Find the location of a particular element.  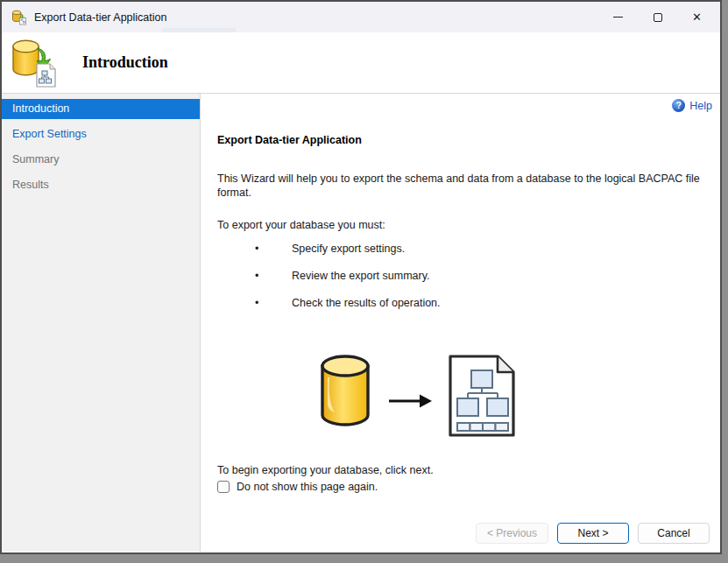

content-heading: Export Data-tier Application is located at coordinates (289, 140).